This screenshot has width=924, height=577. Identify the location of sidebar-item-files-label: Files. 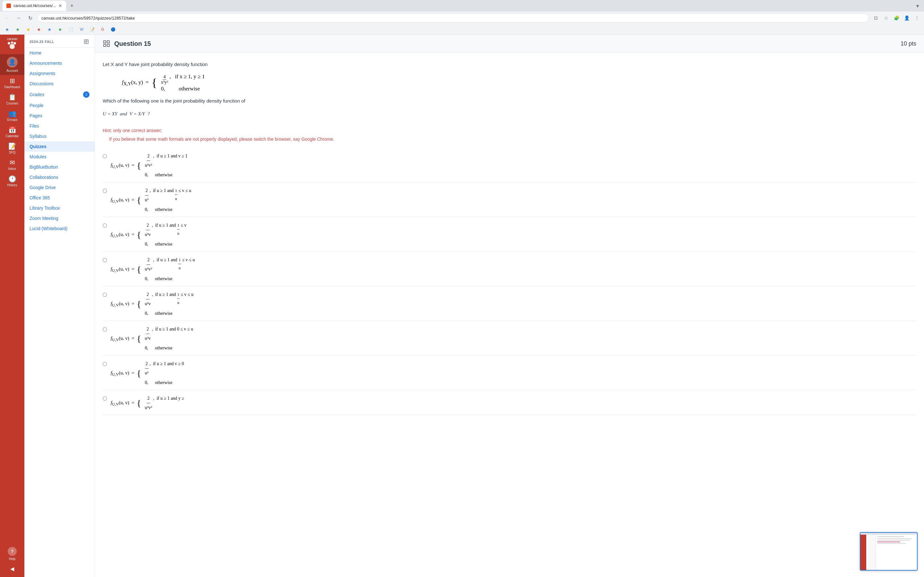
(34, 126).